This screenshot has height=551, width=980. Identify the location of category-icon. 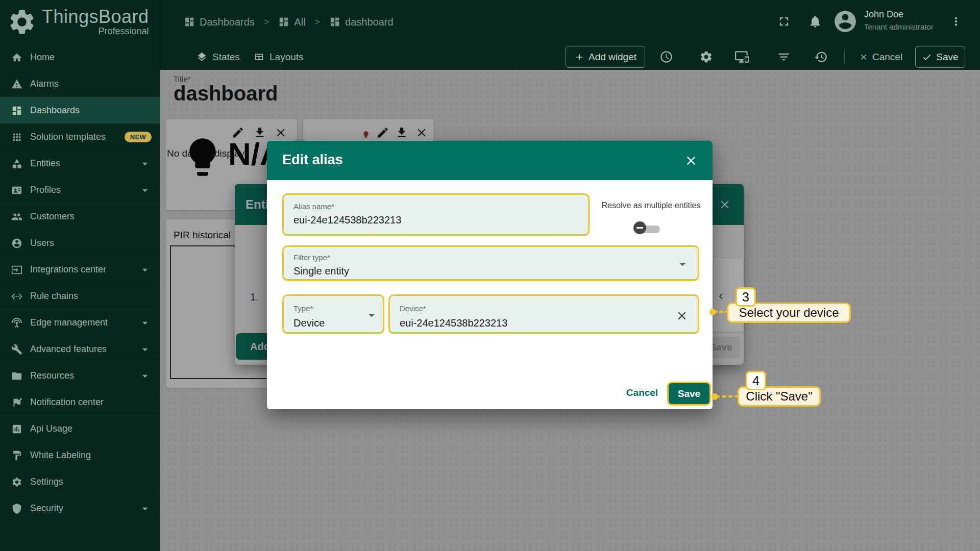
(17, 164).